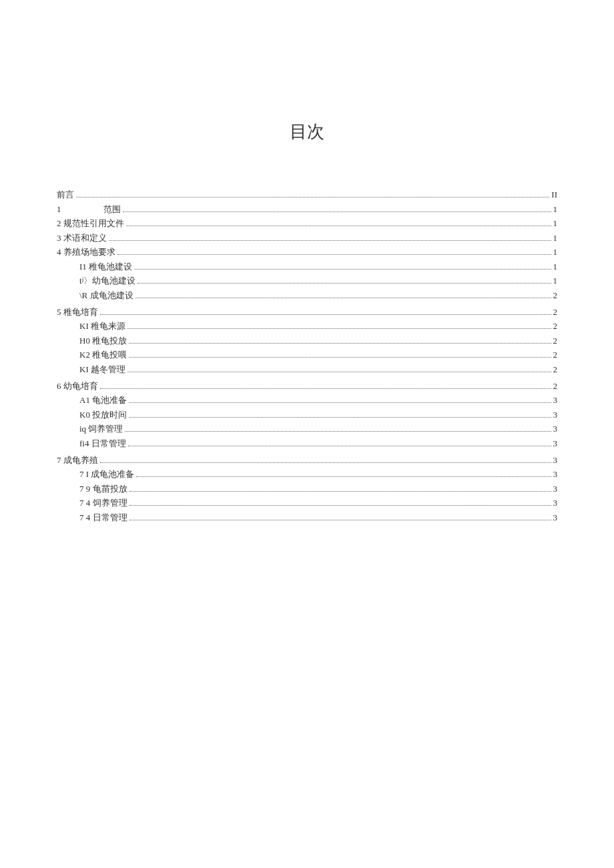  I want to click on toc-label: K0 投放时间, so click(103, 415).